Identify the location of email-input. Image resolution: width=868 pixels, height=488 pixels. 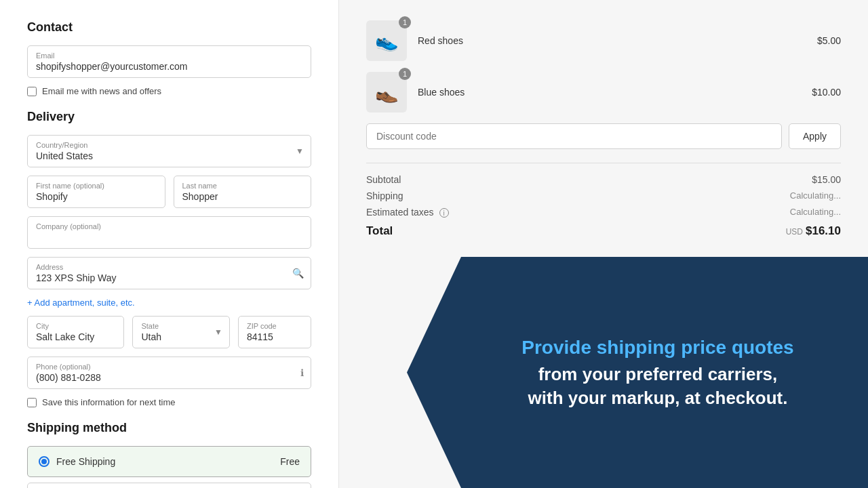
(170, 68).